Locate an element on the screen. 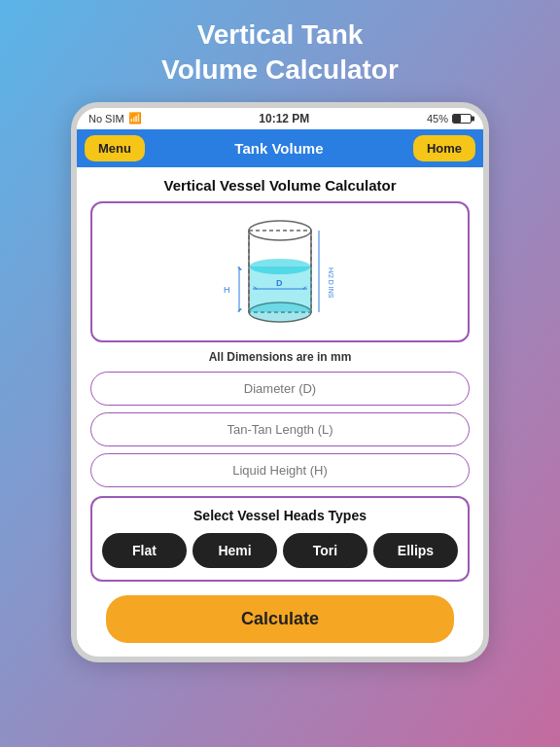 The height and width of the screenshot is (747, 560). diameter-input is located at coordinates (280, 389).